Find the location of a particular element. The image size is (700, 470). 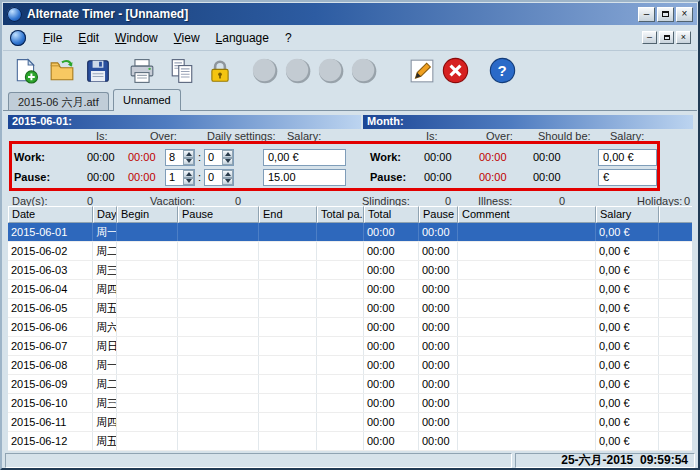

menu-language: Language is located at coordinates (242, 38).